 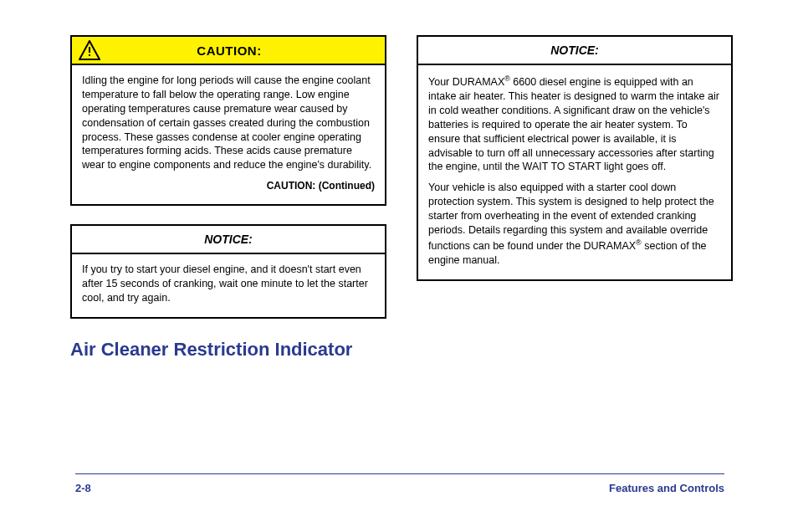 What do you see at coordinates (228, 51) in the screenshot?
I see `caution-header: CAUTION:` at bounding box center [228, 51].